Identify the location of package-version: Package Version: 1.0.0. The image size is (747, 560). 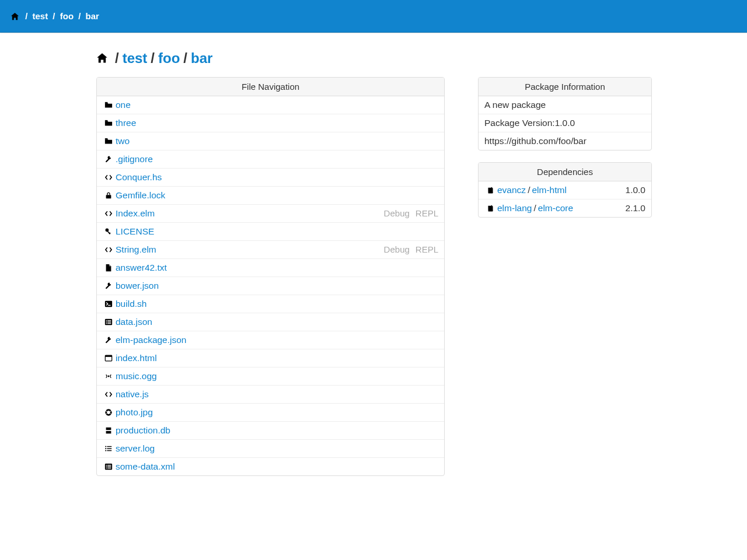
(565, 124).